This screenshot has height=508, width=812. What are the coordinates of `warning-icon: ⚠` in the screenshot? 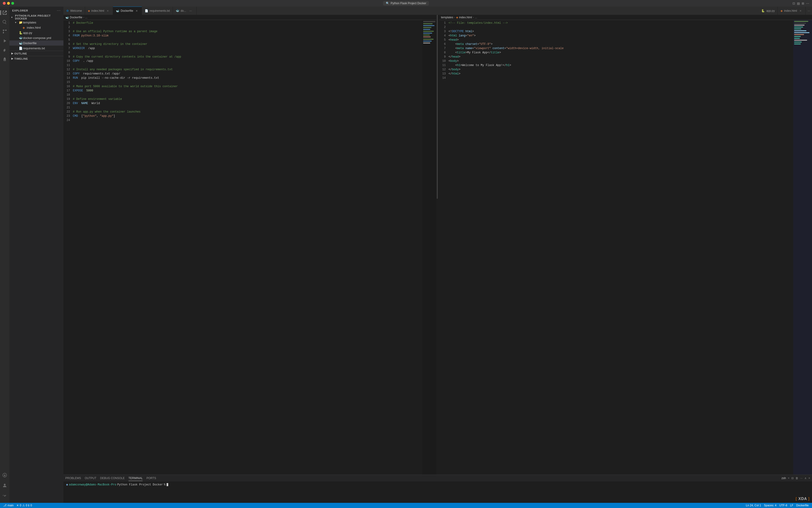 It's located at (24, 505).